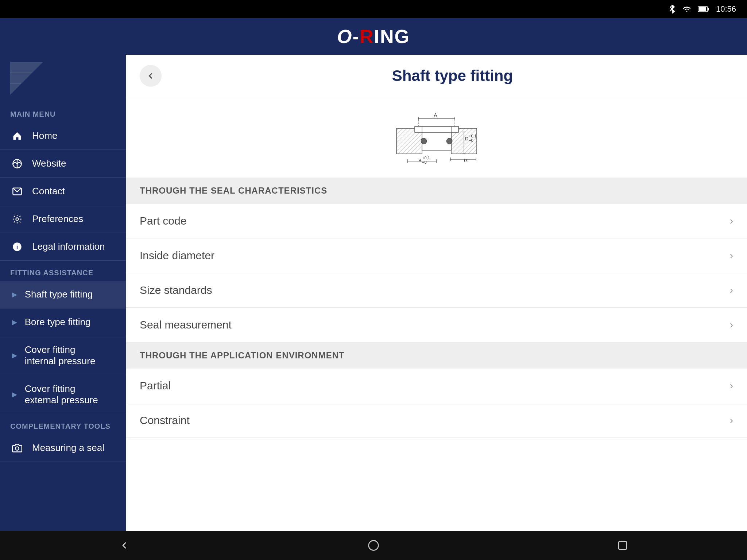 Image resolution: width=747 pixels, height=560 pixels. I want to click on preferences-icon, so click(17, 219).